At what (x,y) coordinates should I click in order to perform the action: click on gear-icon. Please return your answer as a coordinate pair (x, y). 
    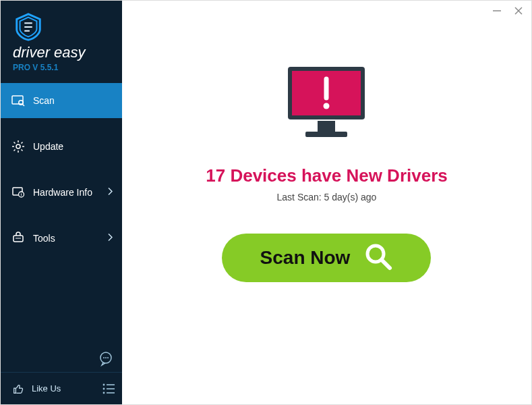
    Looking at the image, I should click on (18, 146).